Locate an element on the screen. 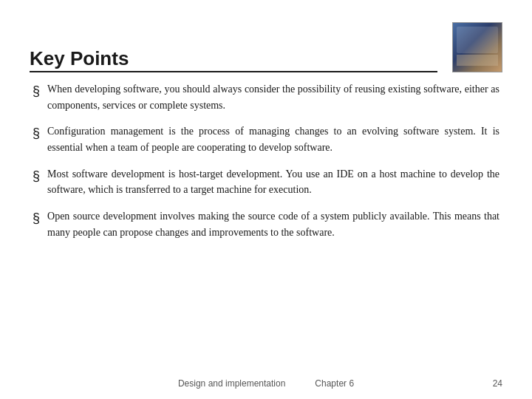  page-title: Key Points is located at coordinates (233, 59).